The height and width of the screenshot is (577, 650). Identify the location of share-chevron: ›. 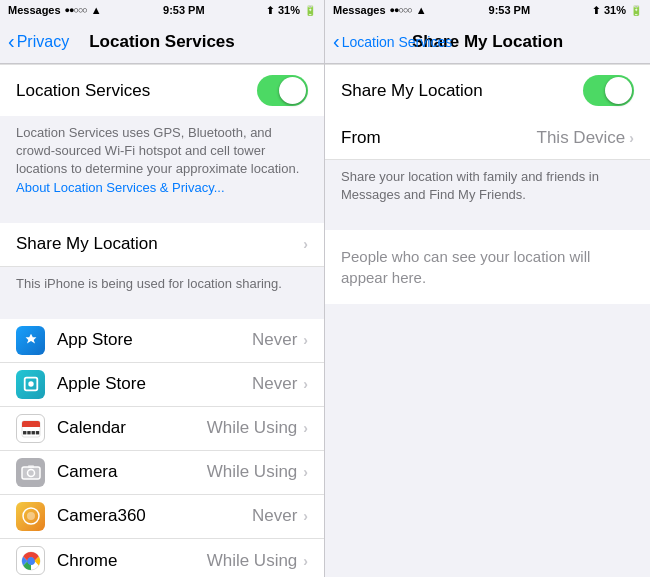
(306, 244).